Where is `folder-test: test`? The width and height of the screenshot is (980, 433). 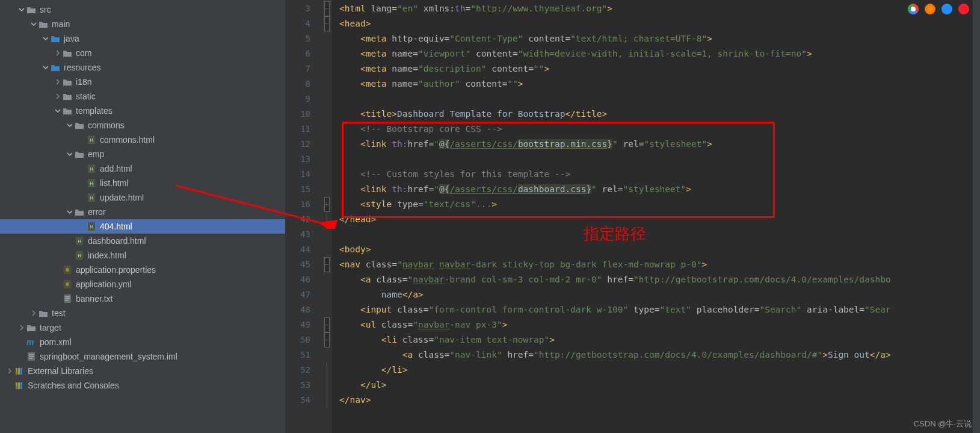
folder-test: test is located at coordinates (143, 313).